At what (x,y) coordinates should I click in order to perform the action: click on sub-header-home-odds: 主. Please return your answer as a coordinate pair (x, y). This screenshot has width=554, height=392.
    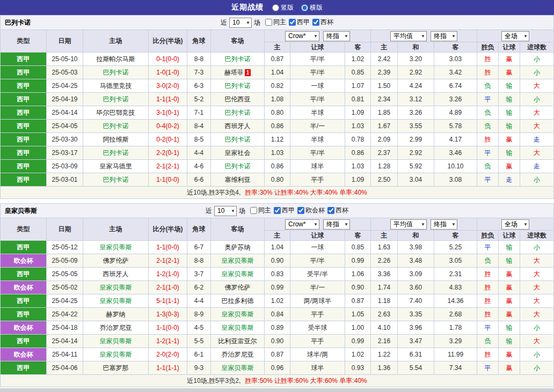
    Looking at the image, I should click on (278, 236).